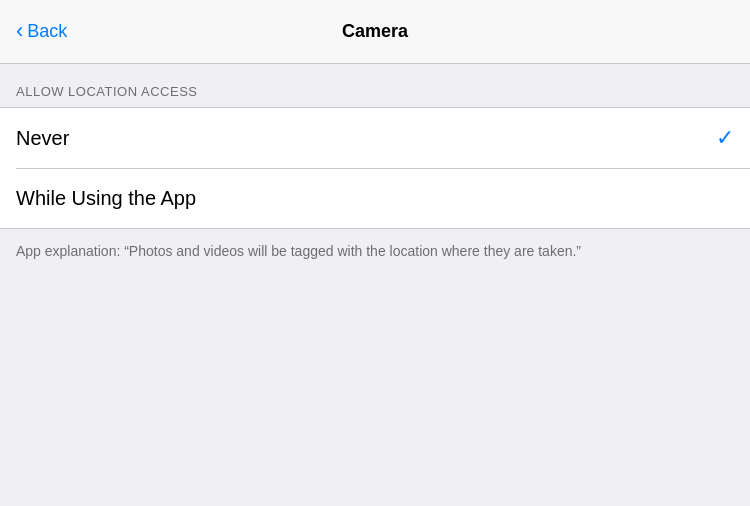 The image size is (750, 506). I want to click on section-header: ALLOW LOCATION ACCESS, so click(375, 86).